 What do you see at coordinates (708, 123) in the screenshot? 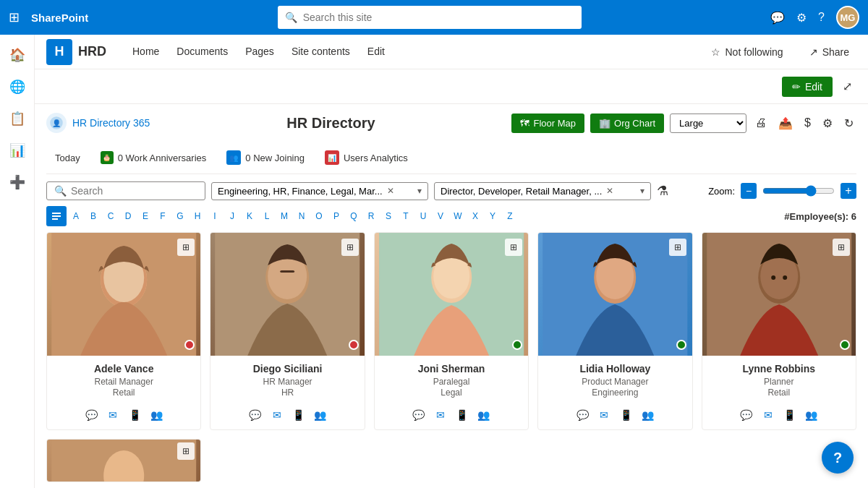
I see `size-select: Large Small Medium Extra Large` at bounding box center [708, 123].